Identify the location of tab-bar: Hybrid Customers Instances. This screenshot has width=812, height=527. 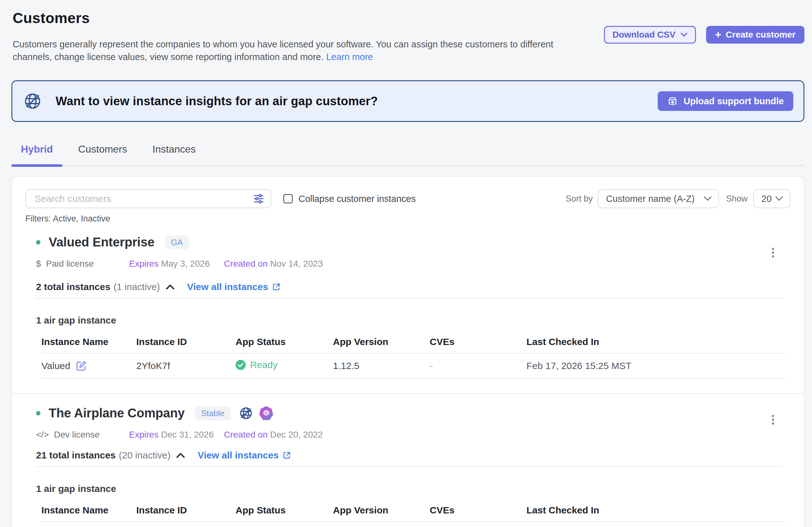
(408, 144).